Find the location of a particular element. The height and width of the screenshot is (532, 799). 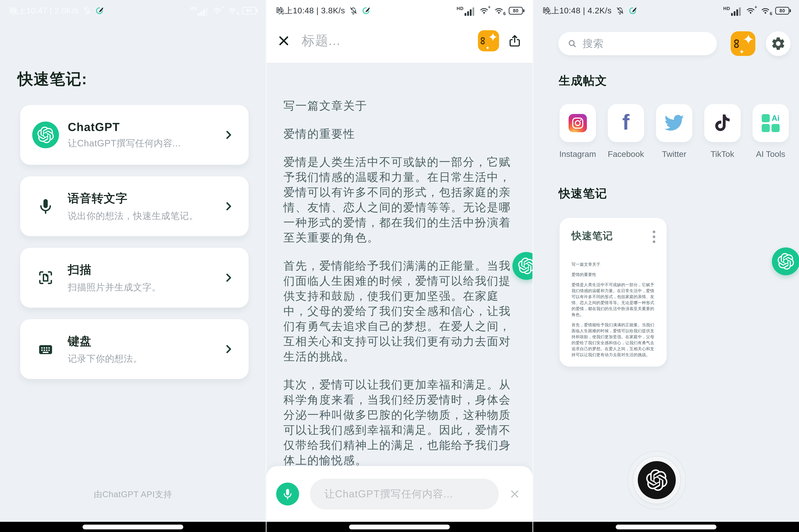

quick-note-options: ChatGPT 让ChatGPT撰写任何内容... 语音转文字 说出你的想法，快… is located at coordinates (134, 242).